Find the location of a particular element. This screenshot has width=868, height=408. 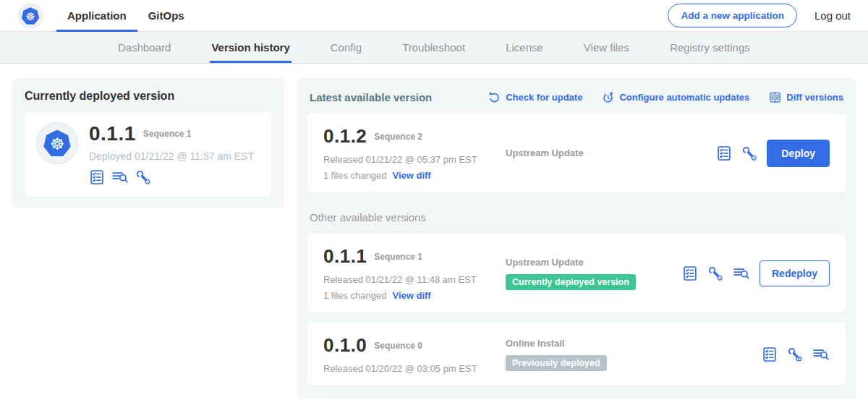

deployed-version-number: 0.1.1 is located at coordinates (113, 134).